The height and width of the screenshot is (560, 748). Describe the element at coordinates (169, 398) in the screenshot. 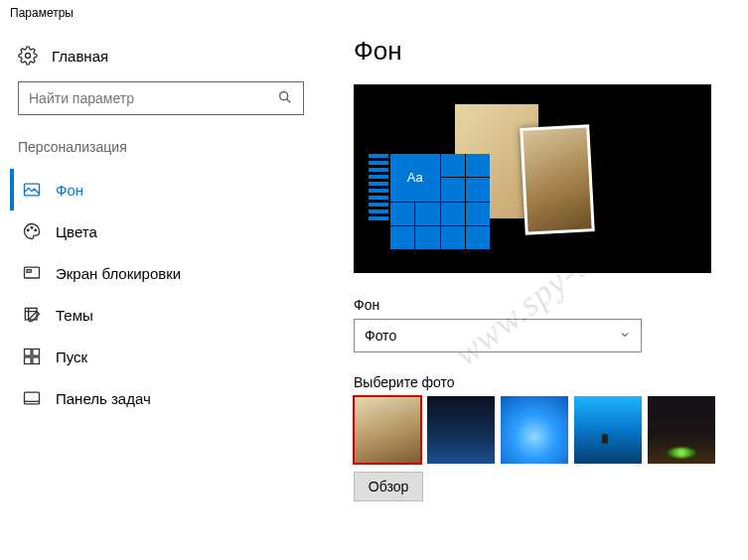

I see `nav-item-taskbar: Панель задач` at that location.